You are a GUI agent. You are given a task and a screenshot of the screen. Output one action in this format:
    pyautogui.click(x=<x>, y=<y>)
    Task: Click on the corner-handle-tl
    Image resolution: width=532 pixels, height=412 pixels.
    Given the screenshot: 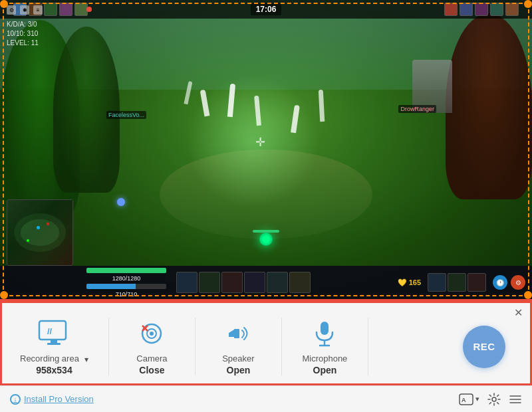 What is the action you would take?
    pyautogui.click(x=4, y=4)
    